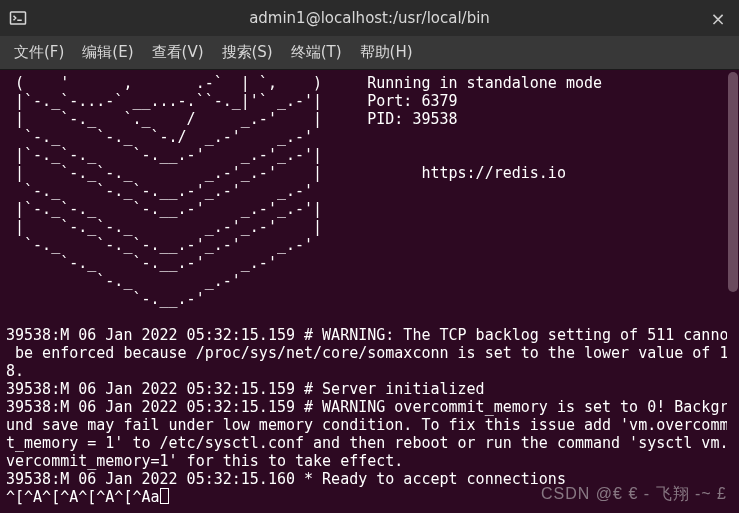  What do you see at coordinates (370, 18) in the screenshot?
I see `window-title: admin1@localhost:/usr/local/bin` at bounding box center [370, 18].